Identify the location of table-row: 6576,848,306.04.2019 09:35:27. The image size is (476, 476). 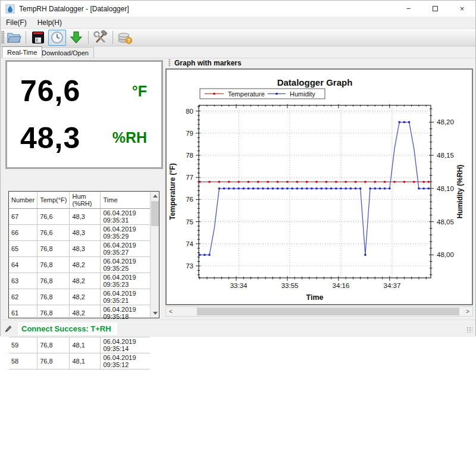
(80, 249).